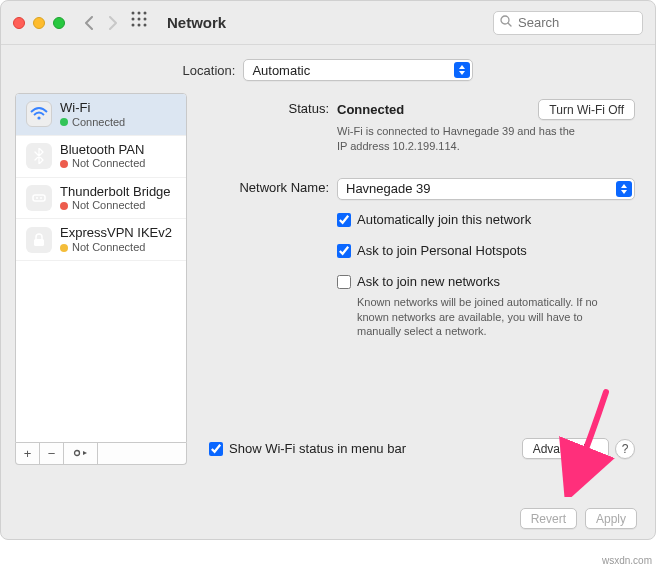  Describe the element at coordinates (358, 70) in the screenshot. I see `location-select: Automatic` at that location.